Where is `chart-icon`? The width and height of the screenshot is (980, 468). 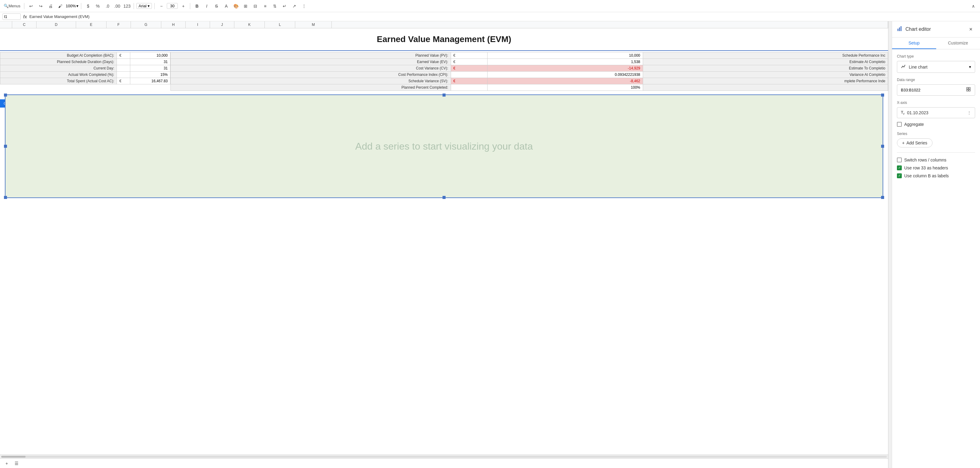
chart-icon is located at coordinates (900, 29).